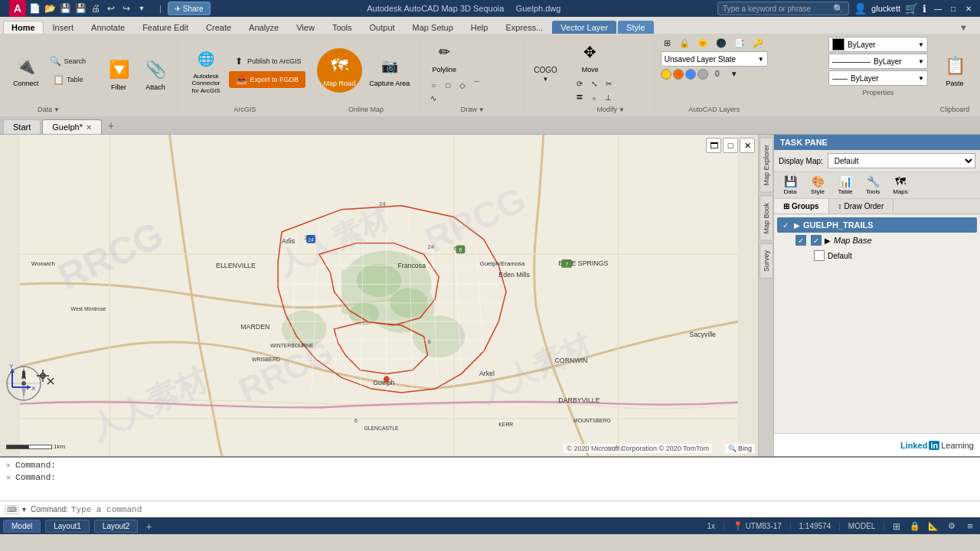  Describe the element at coordinates (189, 8) in the screenshot. I see `share-button: ✈ Share` at that location.